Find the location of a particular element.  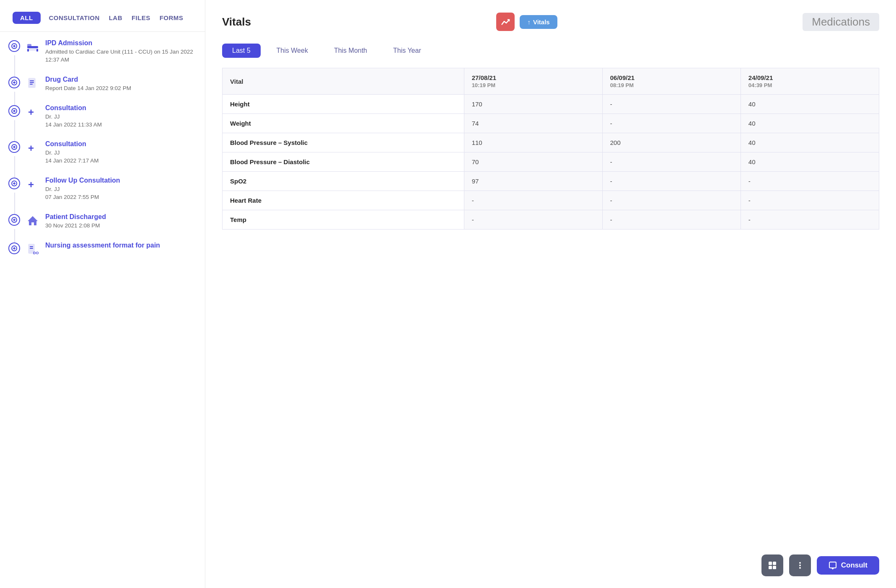

tl-title: Drug Card is located at coordinates (125, 80).